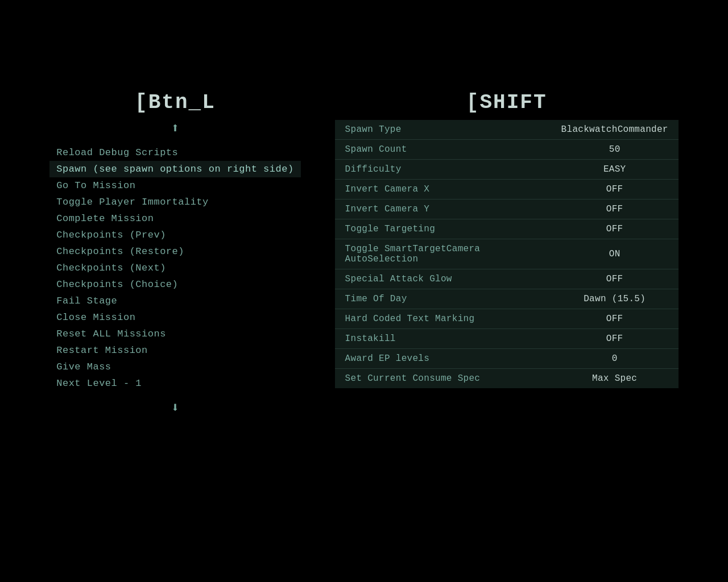 The image size is (728, 582). Describe the element at coordinates (507, 230) in the screenshot. I see `setting-row-5: Toggle TargetingOFF` at that location.